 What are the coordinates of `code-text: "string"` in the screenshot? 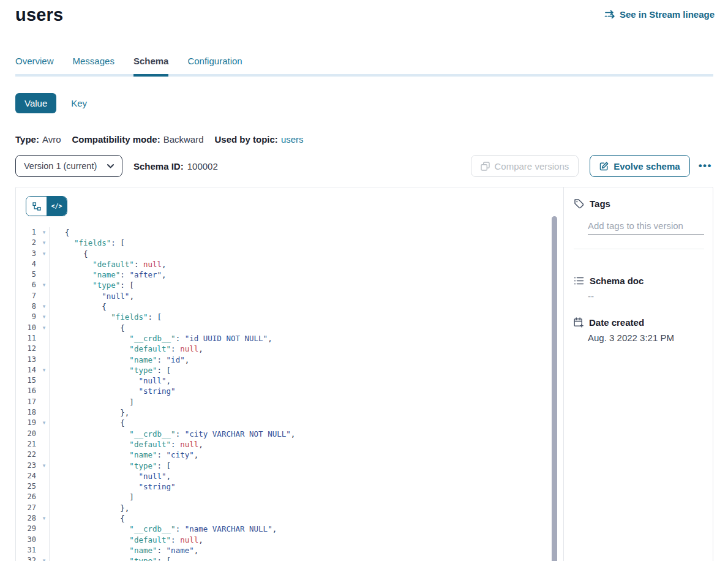 It's located at (299, 486).